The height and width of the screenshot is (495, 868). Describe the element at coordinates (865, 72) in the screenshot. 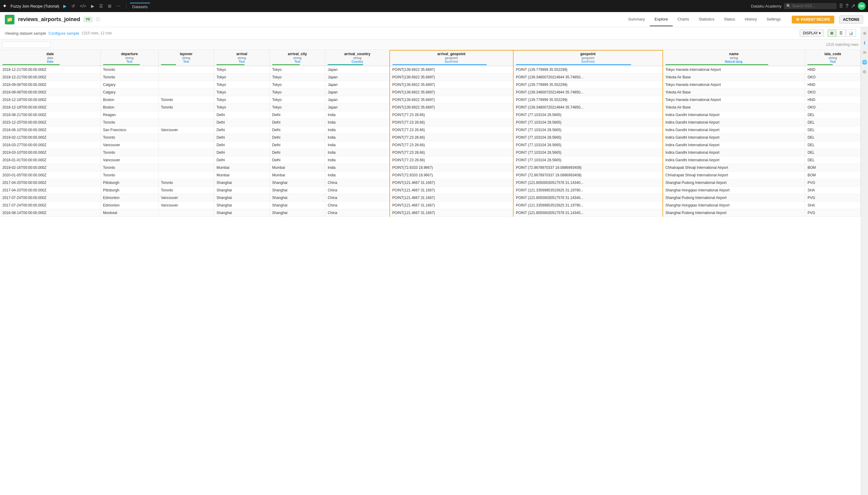

I see `sidebar-gear-icon: ⚙` at that location.